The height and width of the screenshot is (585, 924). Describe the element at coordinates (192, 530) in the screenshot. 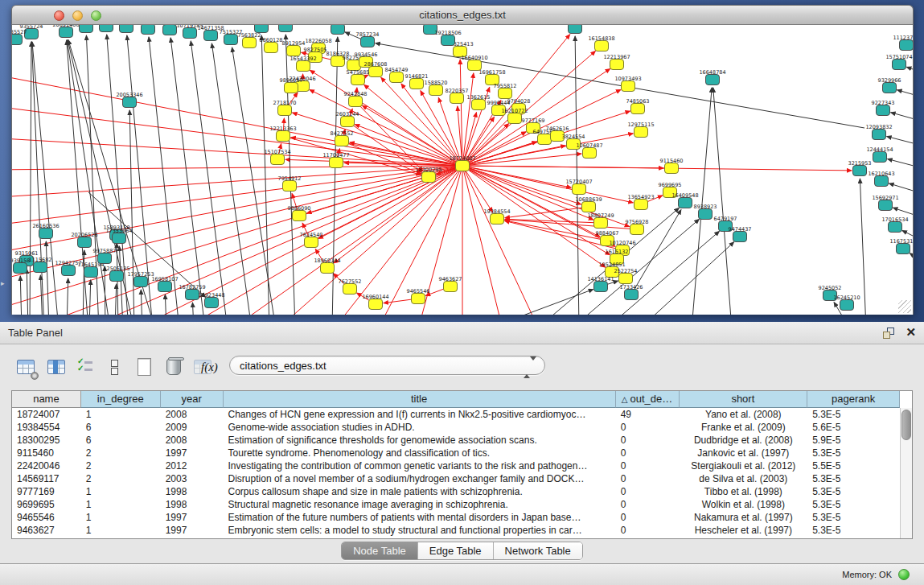

I see `cell-year: 1997` at that location.